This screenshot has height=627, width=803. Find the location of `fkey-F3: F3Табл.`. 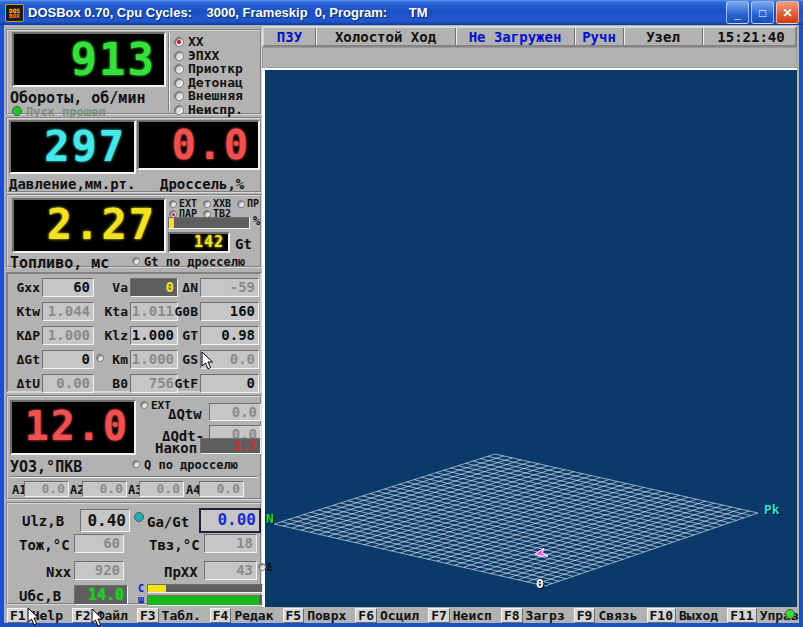

fkey-F3: F3Табл. is located at coordinates (169, 616).